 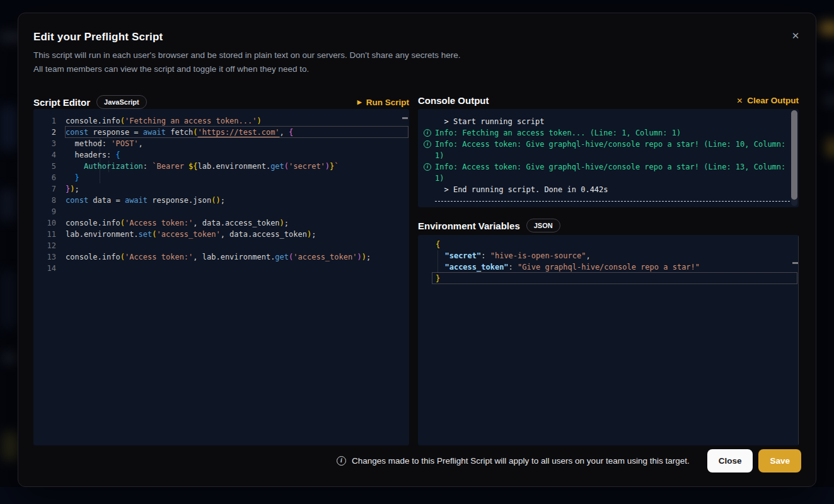 I want to click on line-number: 10, so click(x=45, y=223).